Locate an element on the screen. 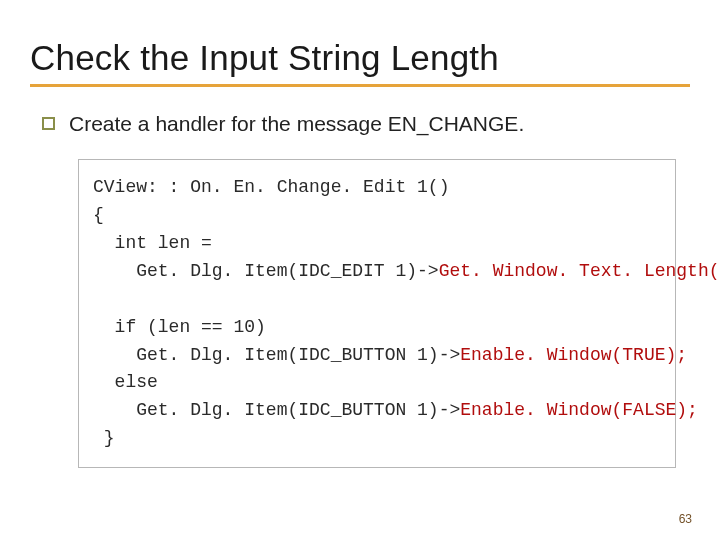 This screenshot has height=540, width=720. title-underline is located at coordinates (360, 86).